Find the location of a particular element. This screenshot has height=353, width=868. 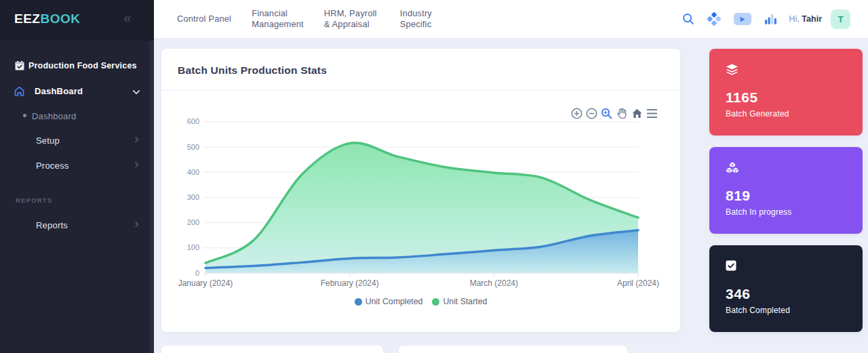

sidebar-scrollbar is located at coordinates (152, 196).